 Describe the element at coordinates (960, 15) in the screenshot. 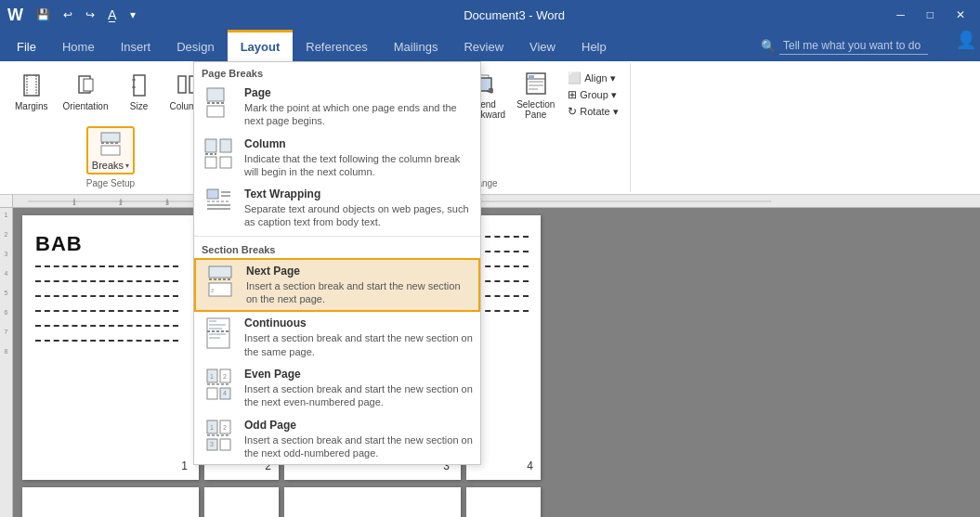

I see `close-icon: ✕` at that location.